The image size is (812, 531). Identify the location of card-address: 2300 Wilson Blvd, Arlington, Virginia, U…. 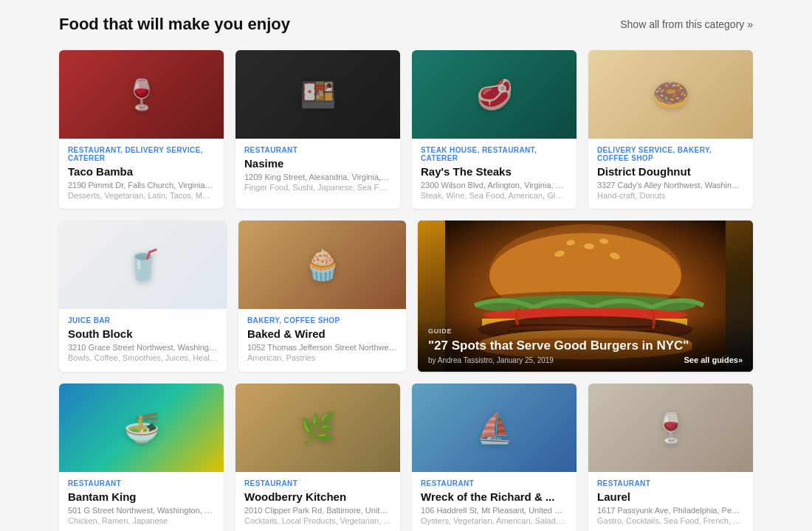
(495, 185).